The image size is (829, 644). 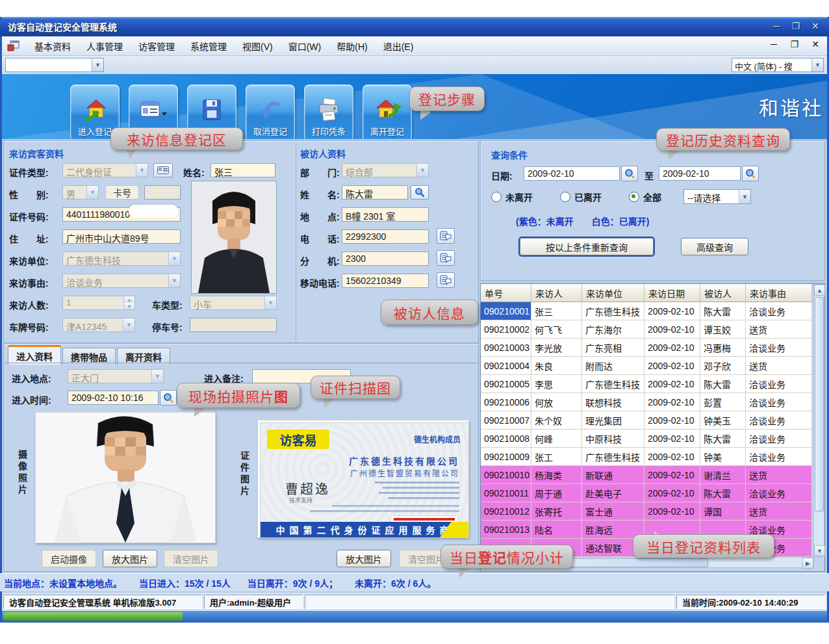 I want to click on date-from-field: 2009-02-10, so click(x=572, y=174).